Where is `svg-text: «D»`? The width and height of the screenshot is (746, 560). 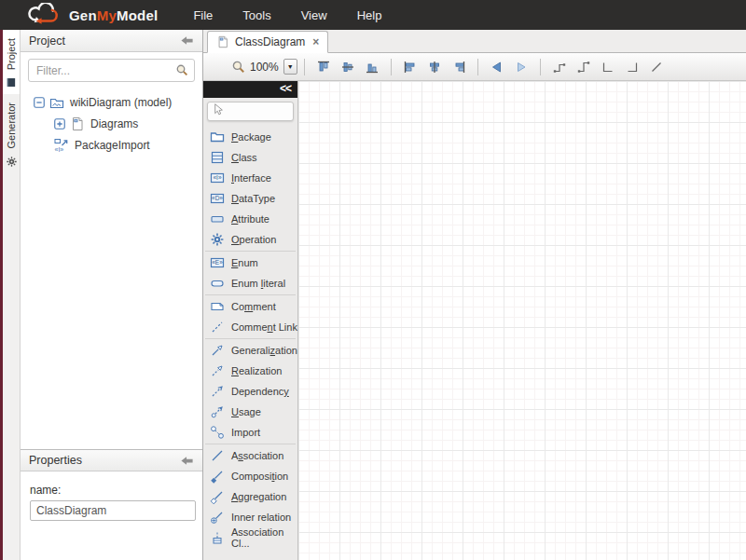 svg-text: «D» is located at coordinates (217, 198).